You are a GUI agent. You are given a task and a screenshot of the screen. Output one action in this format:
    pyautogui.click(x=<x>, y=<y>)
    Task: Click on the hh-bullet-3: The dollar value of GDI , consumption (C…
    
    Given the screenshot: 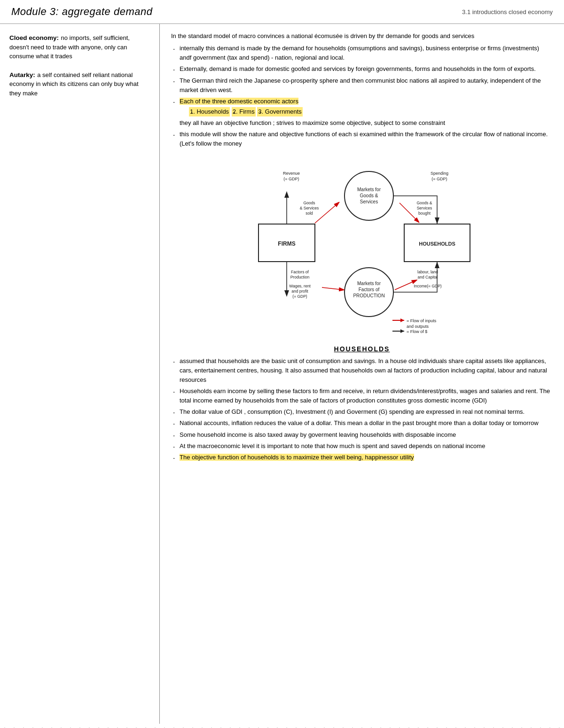 What is the action you would take?
    pyautogui.click(x=362, y=412)
    